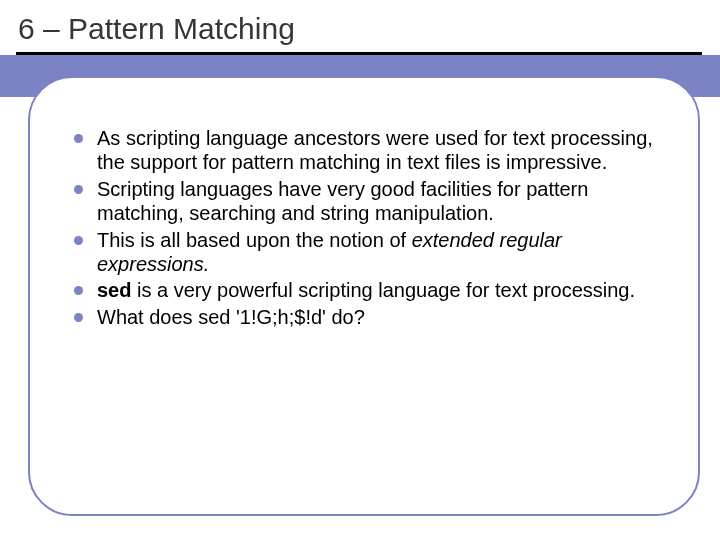 The width and height of the screenshot is (720, 540). I want to click on text-span: This is all based upon the notion of, so click(254, 240).